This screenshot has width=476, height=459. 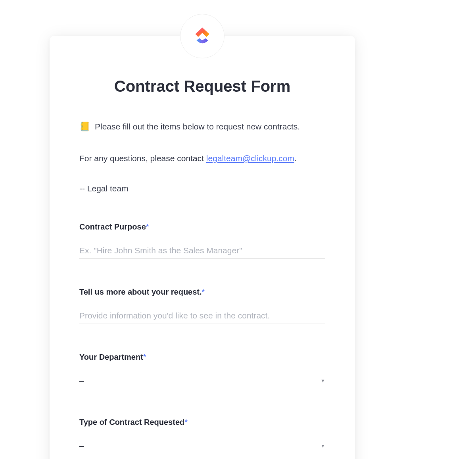 I want to click on field-department: Your Department* – ▼, so click(x=202, y=371).